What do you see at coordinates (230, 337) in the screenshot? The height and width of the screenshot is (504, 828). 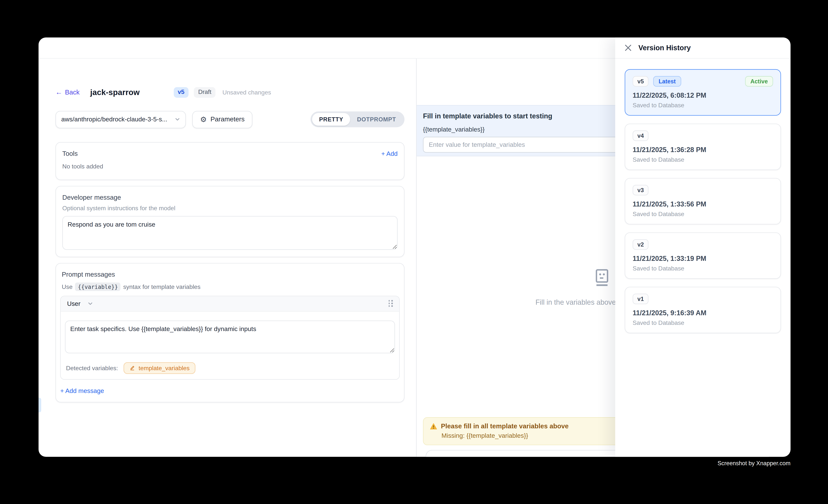 I see `prompt-message-block: User Enter task specifics. Use {{templat…` at bounding box center [230, 337].